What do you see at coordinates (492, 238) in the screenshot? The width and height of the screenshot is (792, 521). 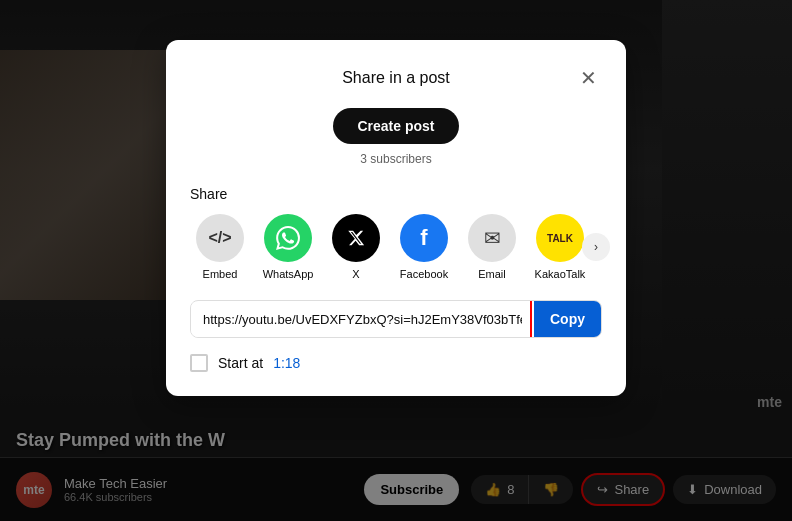 I see `email-icon-circle: ✉` at bounding box center [492, 238].